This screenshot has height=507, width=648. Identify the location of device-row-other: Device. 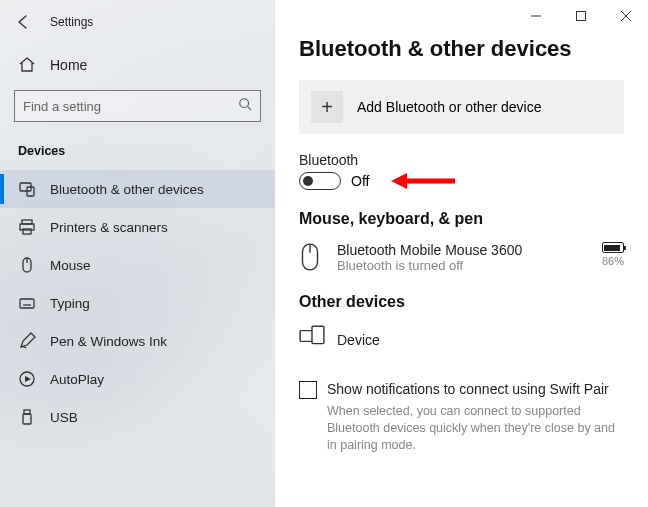
(462, 347).